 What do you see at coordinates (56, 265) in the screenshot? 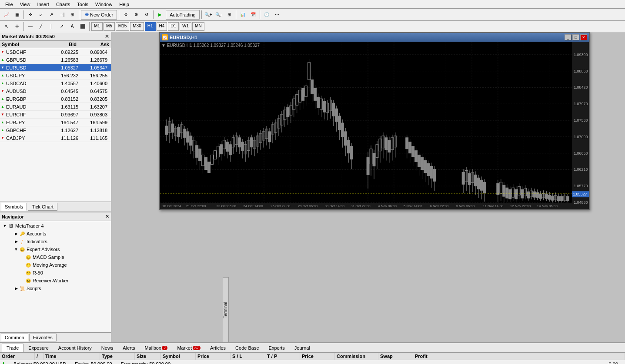
I see `nav-moving-average: 😐 Moving Average` at bounding box center [56, 265].